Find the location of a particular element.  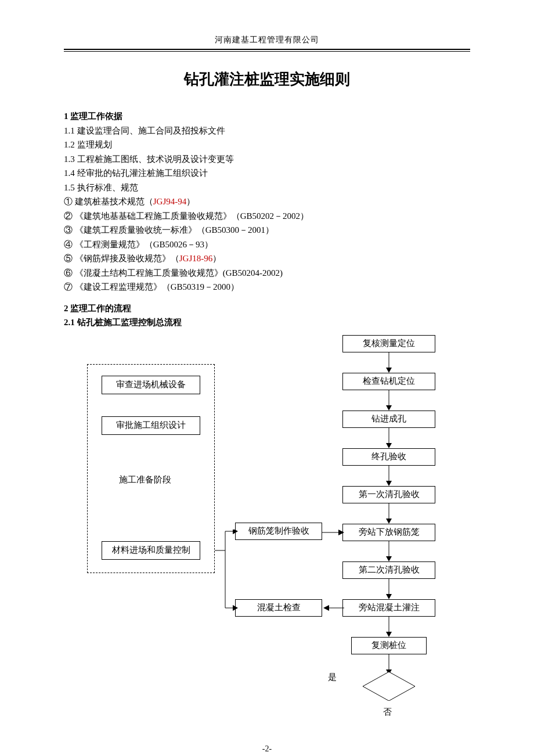

section-2-1: 2.1 钻孔桩施工监理控制总流程 is located at coordinates (267, 323).